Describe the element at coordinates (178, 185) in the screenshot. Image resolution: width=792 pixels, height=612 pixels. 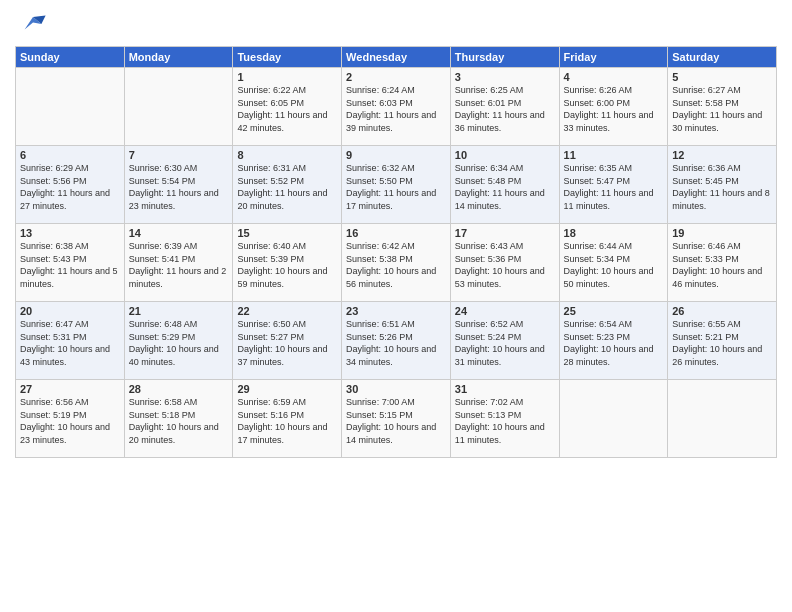
I see `calendar-cell: 7Sunrise: 6:30 AM Sunset: 5:54 PM Daylig…` at that location.